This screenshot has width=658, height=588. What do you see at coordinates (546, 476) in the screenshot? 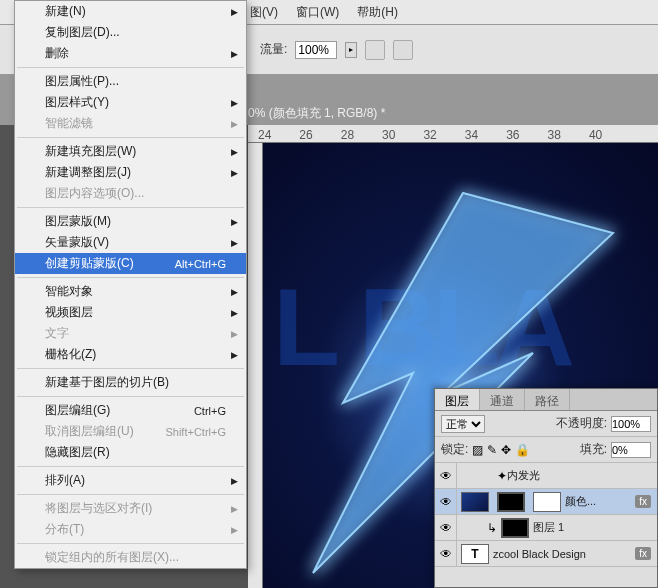
I see `layer-effect-glow: 👁 ✦ 内发光` at bounding box center [546, 476].